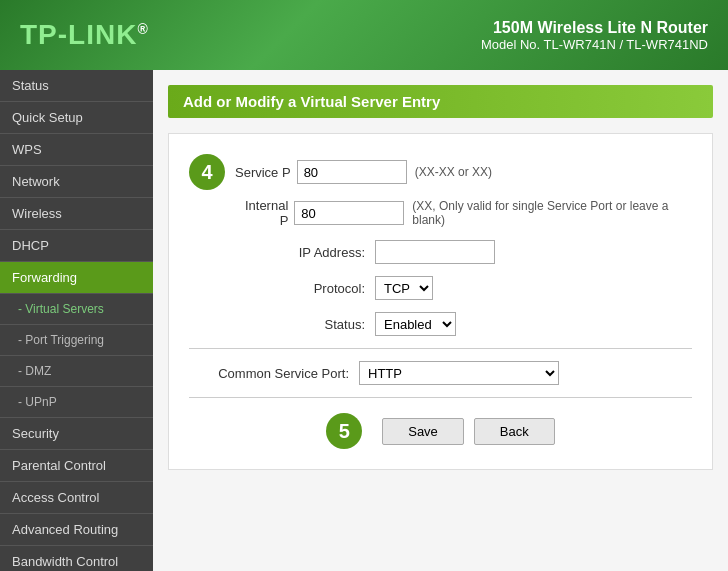 The image size is (728, 571). What do you see at coordinates (76, 530) in the screenshot?
I see `sidebar-item-advanced-routing: Advanced Routing` at bounding box center [76, 530].